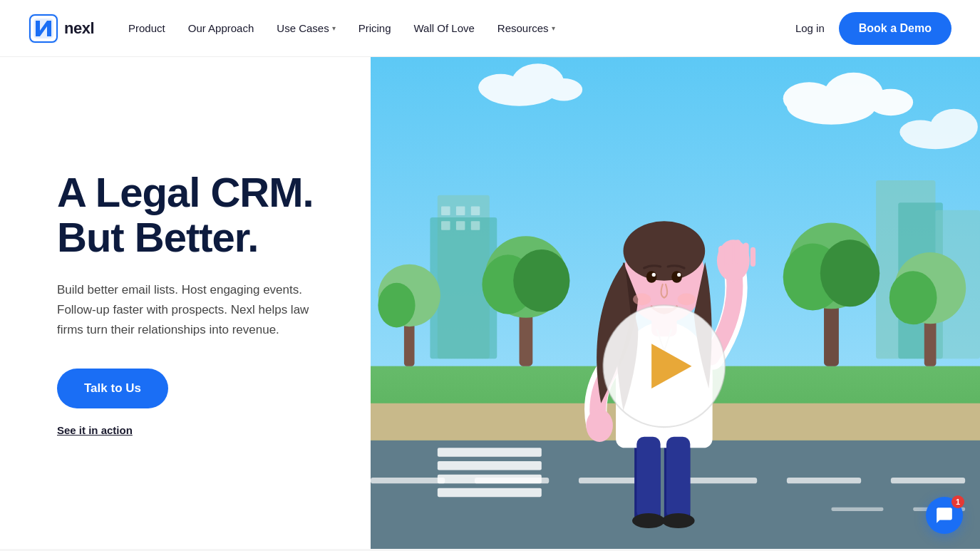  I want to click on navbar-left: nexl Product Our Approach Use Cases ▾, so click(296, 29).